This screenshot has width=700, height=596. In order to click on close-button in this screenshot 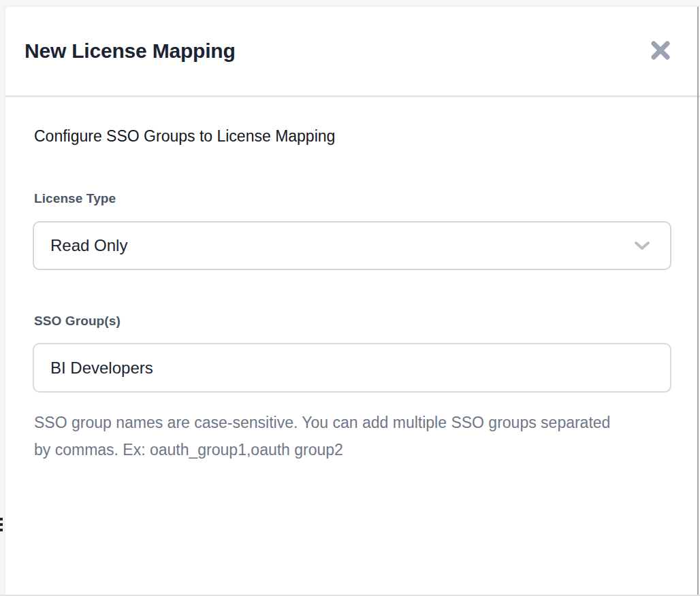, I will do `click(661, 50)`.